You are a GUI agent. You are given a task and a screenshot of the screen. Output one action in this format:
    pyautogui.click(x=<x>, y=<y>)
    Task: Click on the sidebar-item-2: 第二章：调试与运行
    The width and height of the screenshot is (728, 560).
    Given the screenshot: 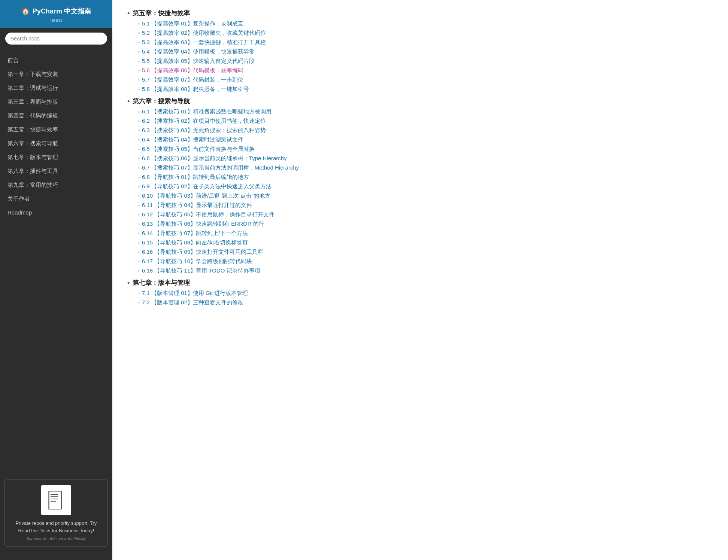 What is the action you would take?
    pyautogui.click(x=56, y=88)
    